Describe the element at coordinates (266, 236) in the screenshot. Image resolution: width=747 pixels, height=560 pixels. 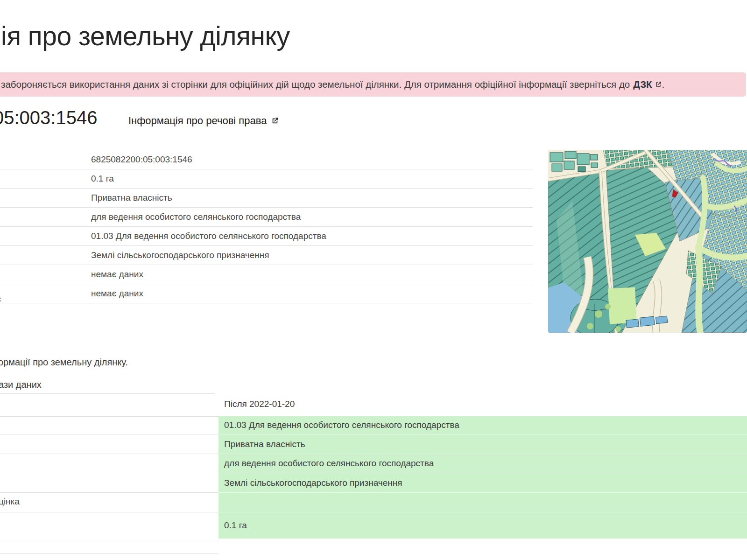
I see `table-row: 01.03 Для ведення особистого селянського…` at that location.